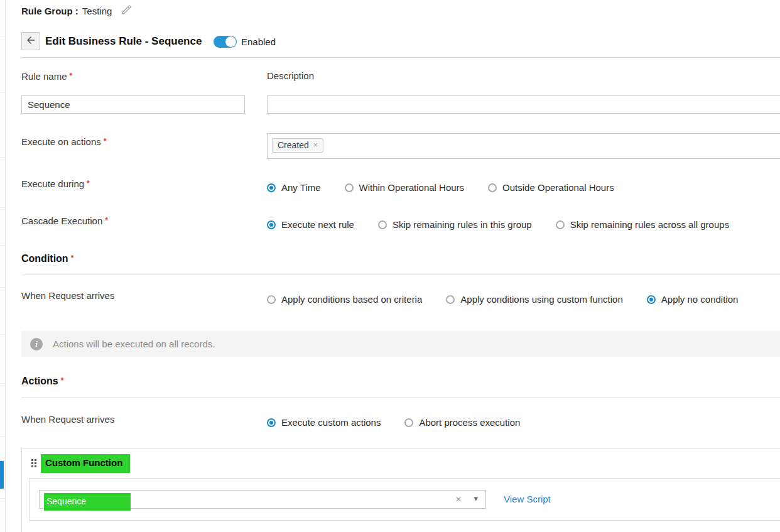  What do you see at coordinates (401, 397) in the screenshot?
I see `actions-divider` at bounding box center [401, 397].